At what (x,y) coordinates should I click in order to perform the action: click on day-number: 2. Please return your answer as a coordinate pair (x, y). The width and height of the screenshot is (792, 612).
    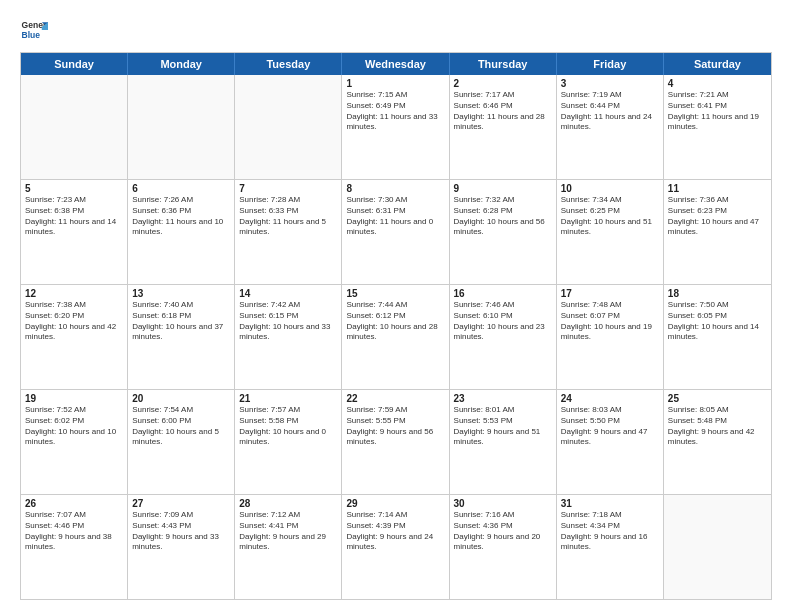
    Looking at the image, I should click on (503, 84).